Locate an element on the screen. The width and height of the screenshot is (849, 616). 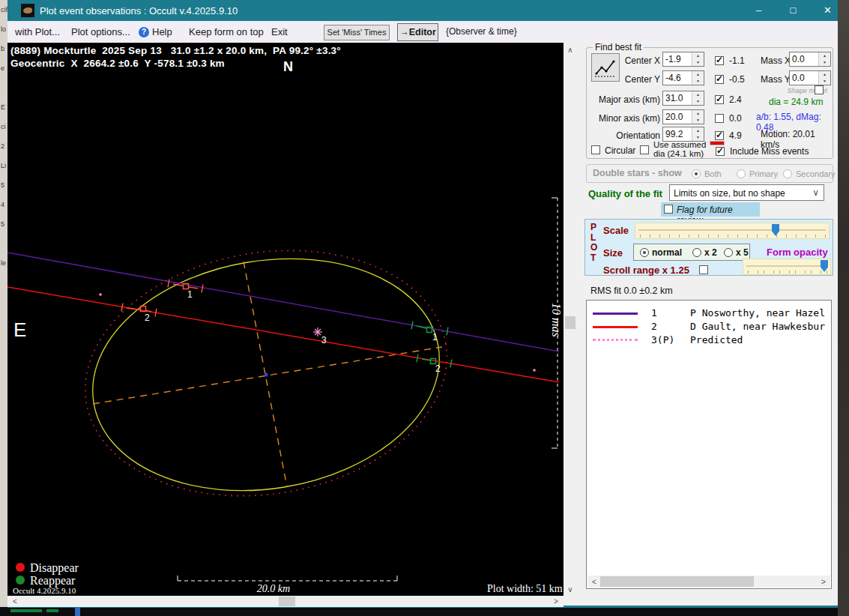
use-assumed-checkbox is located at coordinates (644, 150).